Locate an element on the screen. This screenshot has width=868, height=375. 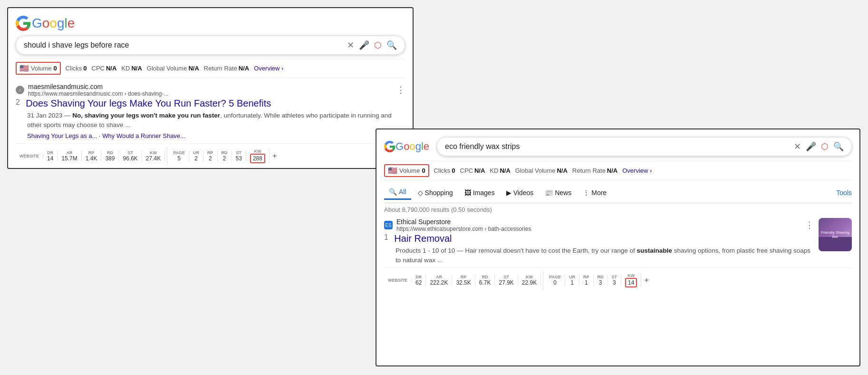
mc-rd2-label-1: RD is located at coordinates (224, 153).